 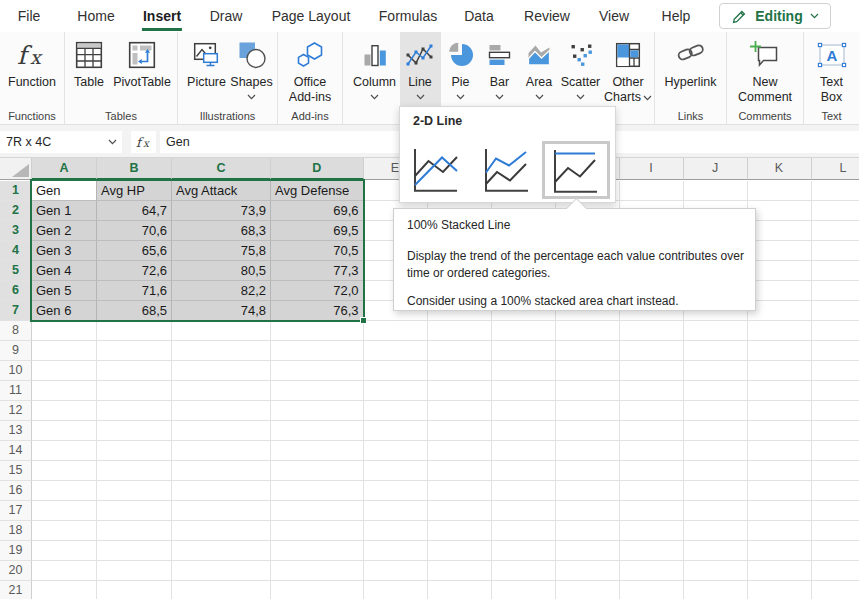 I want to click on name-box: 7R x 4C, so click(x=61, y=142).